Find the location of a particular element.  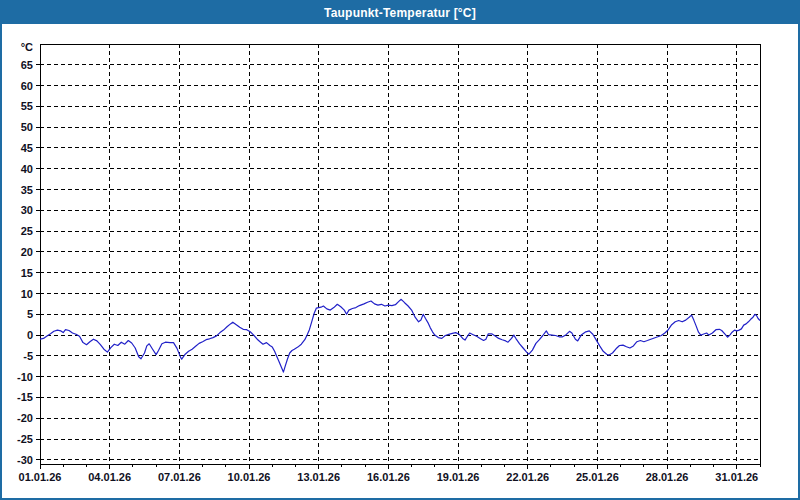

x-tick-label: 13.01.26 is located at coordinates (318, 477).